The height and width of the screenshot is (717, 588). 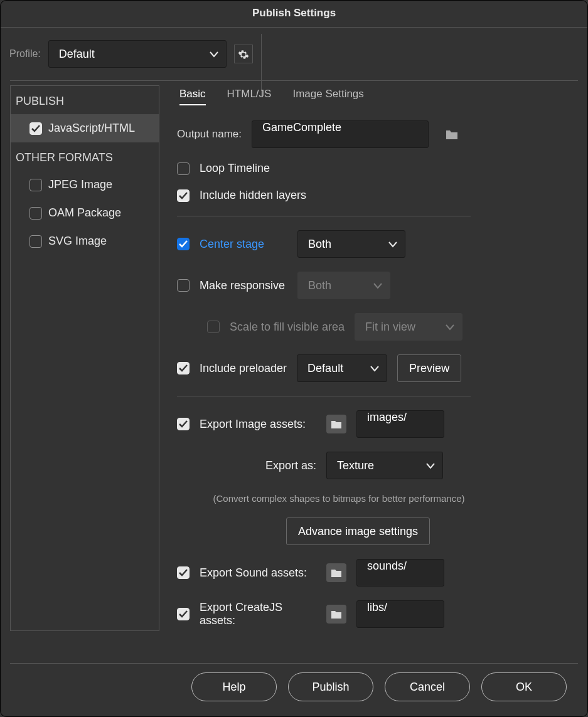 I want to click on export-sound-label: Export Sound assets:, so click(x=258, y=573).